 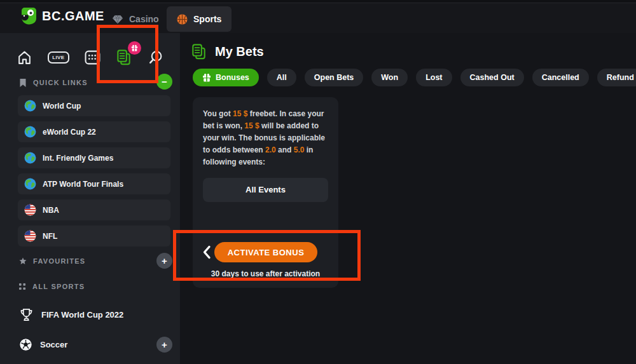 What do you see at coordinates (53, 344) in the screenshot?
I see `sidebar-item-label: Soccer` at bounding box center [53, 344].